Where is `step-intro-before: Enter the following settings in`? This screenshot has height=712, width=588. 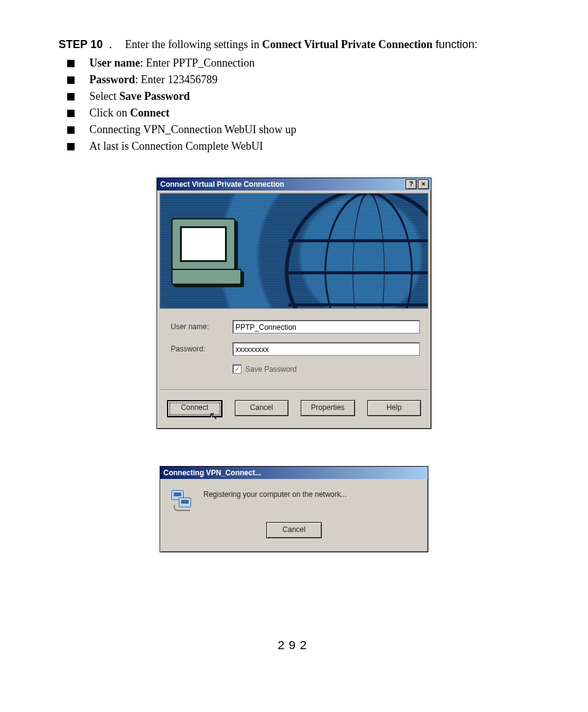 step-intro-before: Enter the following settings in is located at coordinates (194, 44).